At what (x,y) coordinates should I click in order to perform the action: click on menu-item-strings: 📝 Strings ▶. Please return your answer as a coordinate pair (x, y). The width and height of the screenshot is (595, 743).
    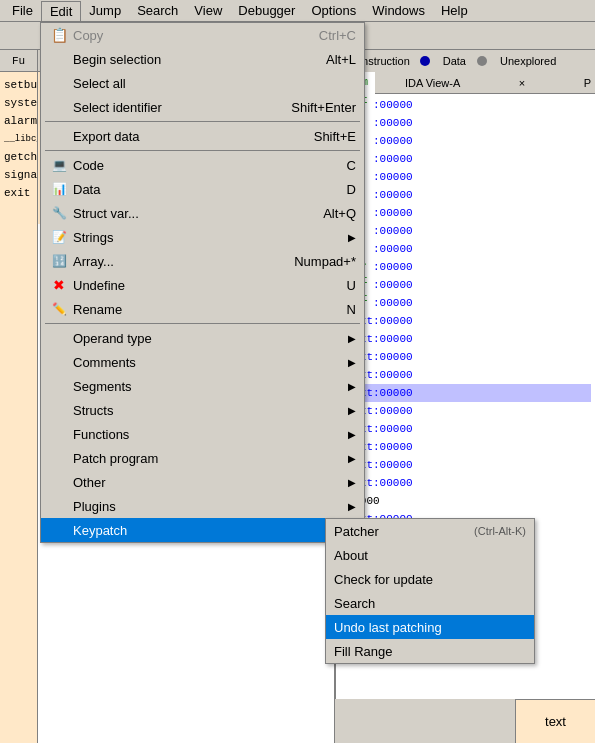
    Looking at the image, I should click on (202, 237).